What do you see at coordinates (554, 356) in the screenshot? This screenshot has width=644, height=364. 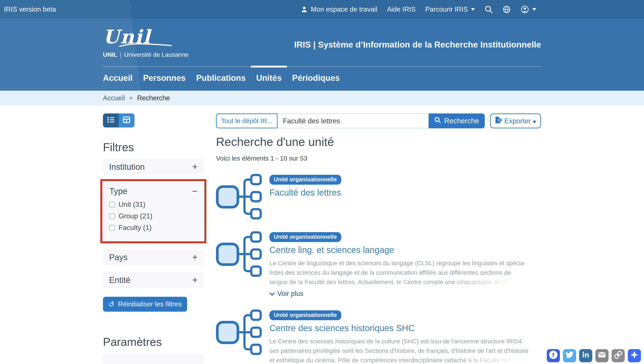 I see `facebook-share-button: f` at bounding box center [554, 356].